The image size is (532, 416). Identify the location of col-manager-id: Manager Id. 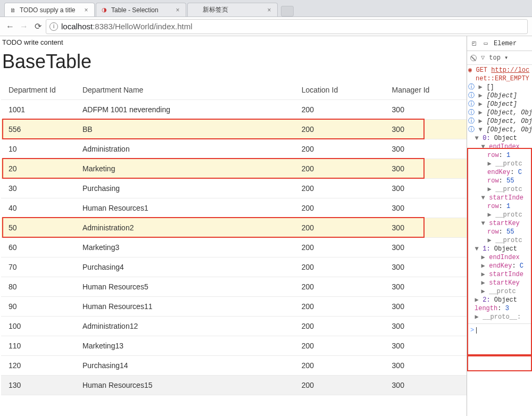
(426, 90).